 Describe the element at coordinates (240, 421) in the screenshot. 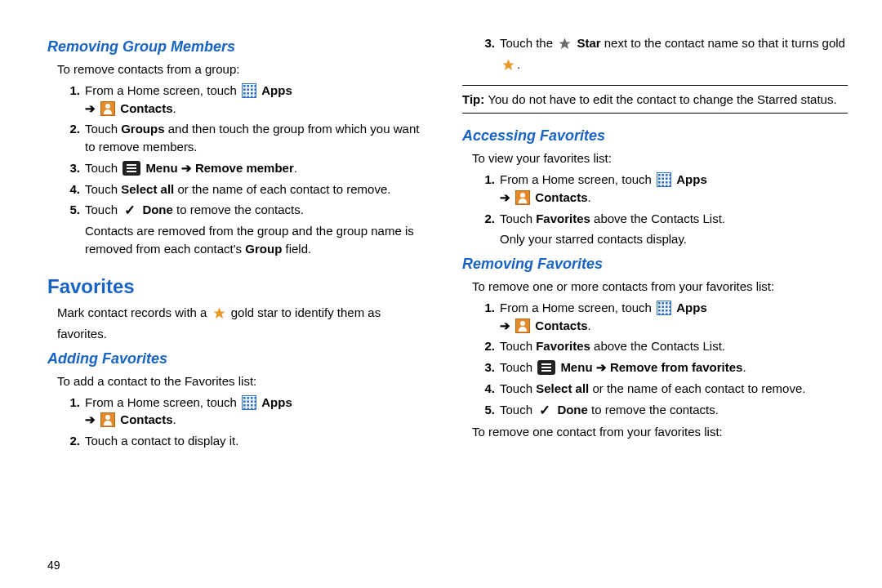

I see `steps-adding: From a Home screen, touch Apps ➔ Contact…` at that location.